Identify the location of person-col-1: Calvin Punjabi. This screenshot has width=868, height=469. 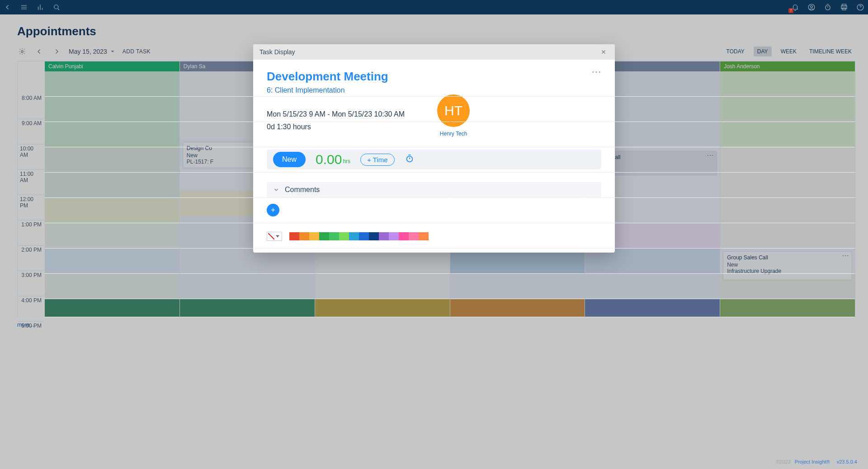
(112, 189).